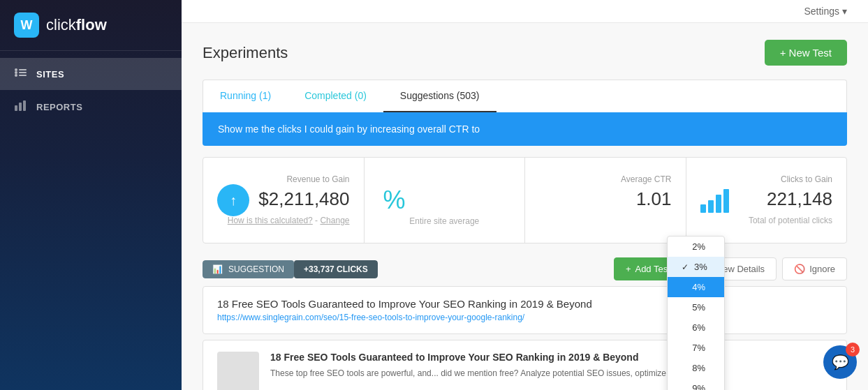 This screenshot has height=390, width=868. I want to click on badge-container: 📊 SUGGESTION +33,737 CLICKS, so click(290, 269).